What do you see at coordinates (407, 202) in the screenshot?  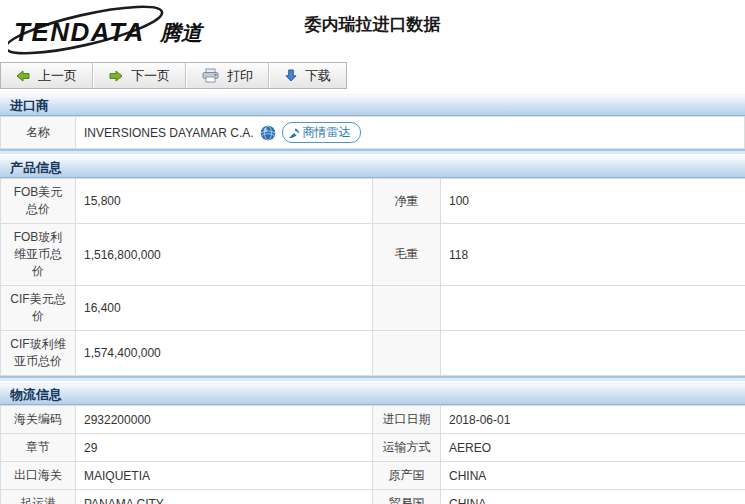 I see `field-label: 净重` at bounding box center [407, 202].